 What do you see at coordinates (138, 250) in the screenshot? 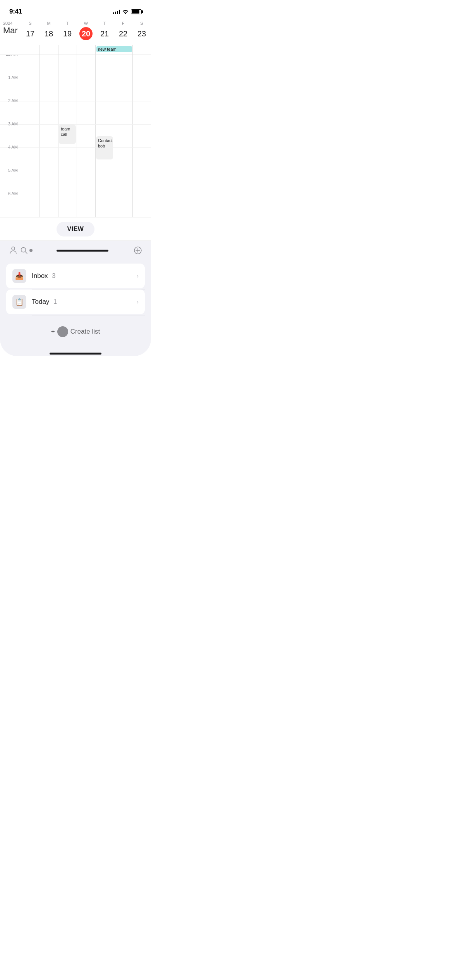
I see `plus-tab-icon` at bounding box center [138, 250].